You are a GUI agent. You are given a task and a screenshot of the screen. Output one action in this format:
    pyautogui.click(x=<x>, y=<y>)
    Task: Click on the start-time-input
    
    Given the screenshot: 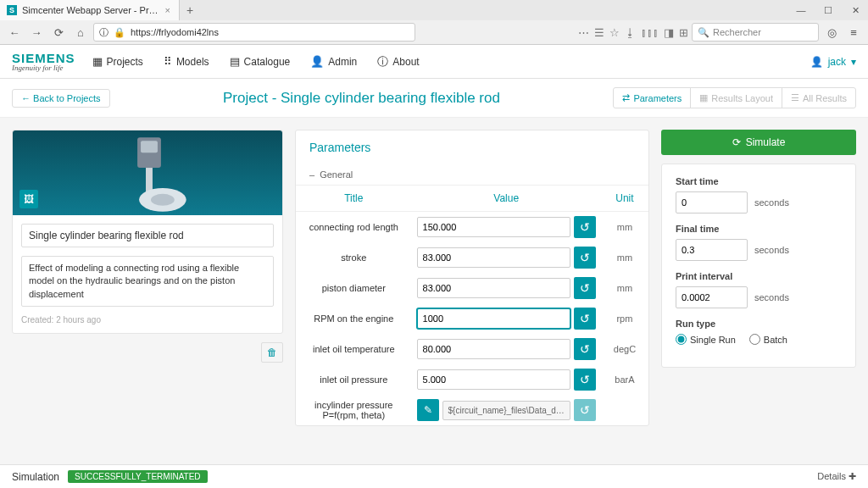 What is the action you would take?
    pyautogui.click(x=712, y=202)
    